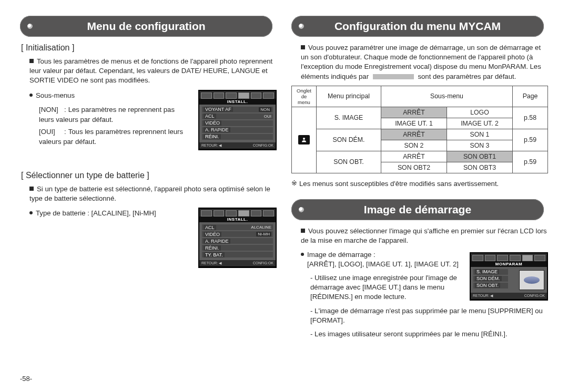 The image size is (568, 392). I want to click on start-options: [ARRÊT], [LOGO], [IMAGE UT. 1], [IMAGE U…, so click(383, 264).